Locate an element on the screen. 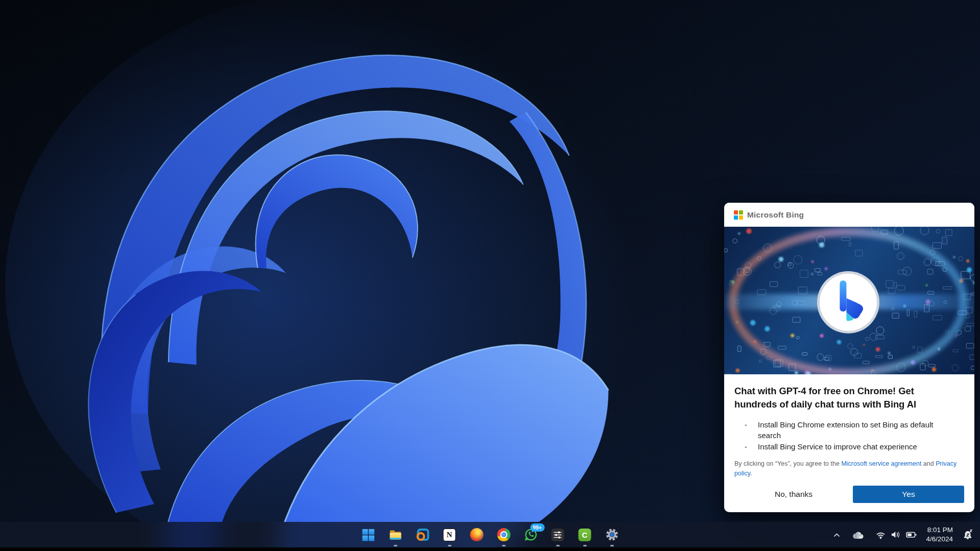  bullet-list: - Install Bing Chrome extension to set B… is located at coordinates (840, 436).